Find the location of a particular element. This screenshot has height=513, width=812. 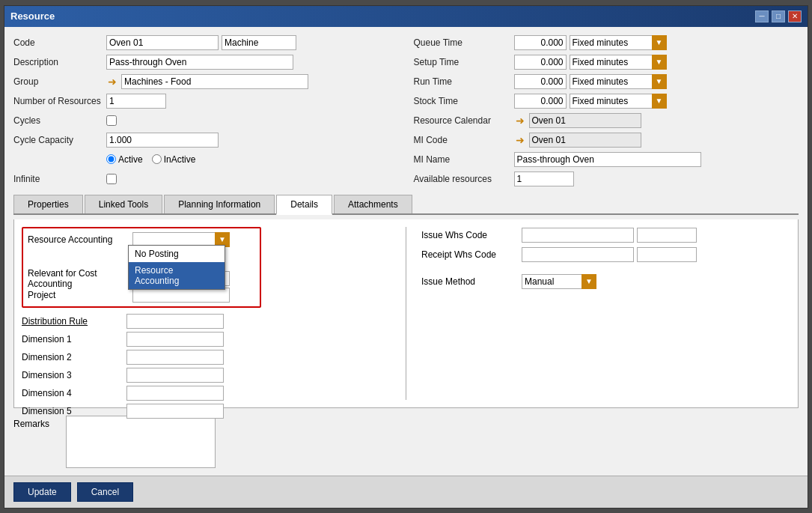

dimension1-label: Dimension 1 is located at coordinates (74, 339).